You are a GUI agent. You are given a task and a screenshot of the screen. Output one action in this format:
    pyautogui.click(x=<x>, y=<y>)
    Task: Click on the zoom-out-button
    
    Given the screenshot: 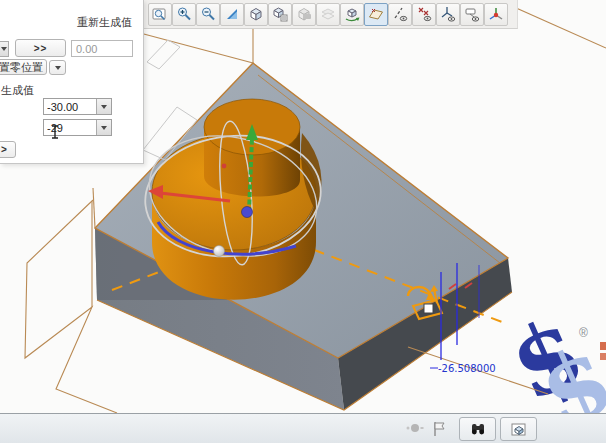 What is the action you would take?
    pyautogui.click(x=208, y=14)
    